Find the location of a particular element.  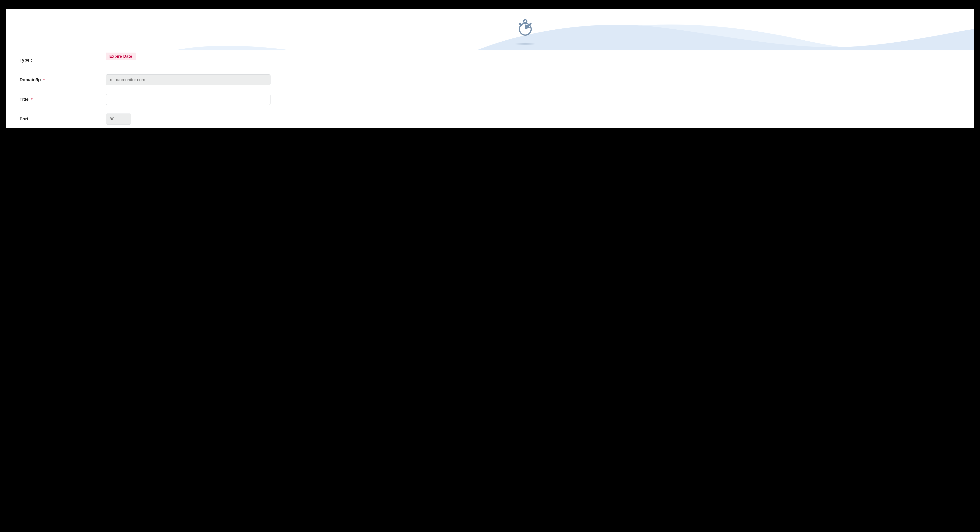

stopwatch-icon is located at coordinates (525, 28).